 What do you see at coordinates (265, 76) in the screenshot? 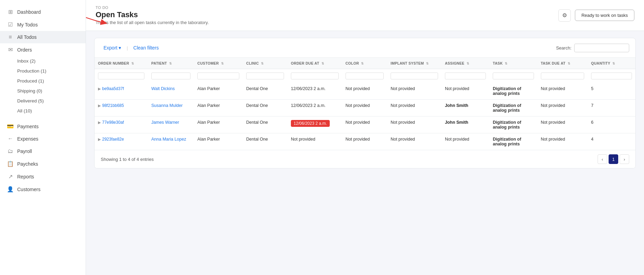
I see `filter-clinic` at bounding box center [265, 76].